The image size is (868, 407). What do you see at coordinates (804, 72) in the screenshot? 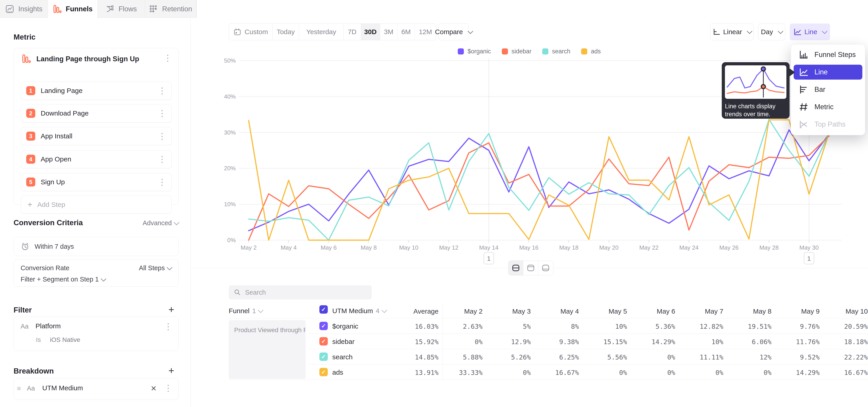
I see `line-chart-icon` at bounding box center [804, 72].